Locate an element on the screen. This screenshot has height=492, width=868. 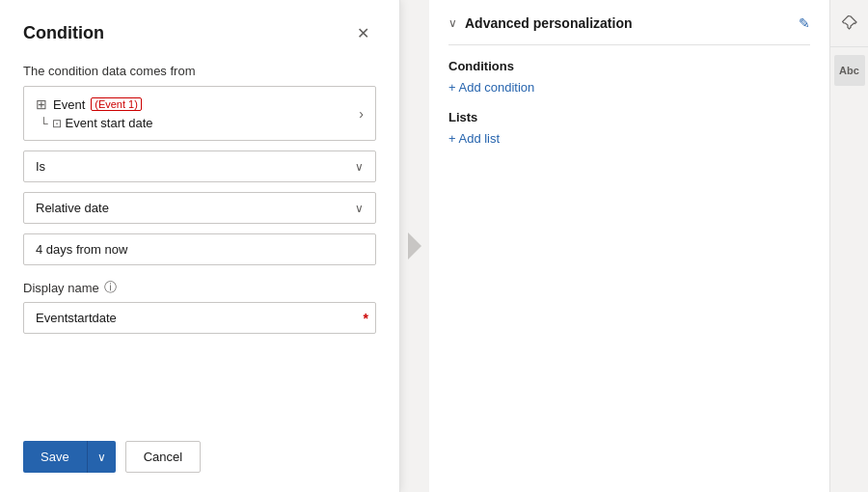
source-label: The condition data comes from is located at coordinates (200, 71).